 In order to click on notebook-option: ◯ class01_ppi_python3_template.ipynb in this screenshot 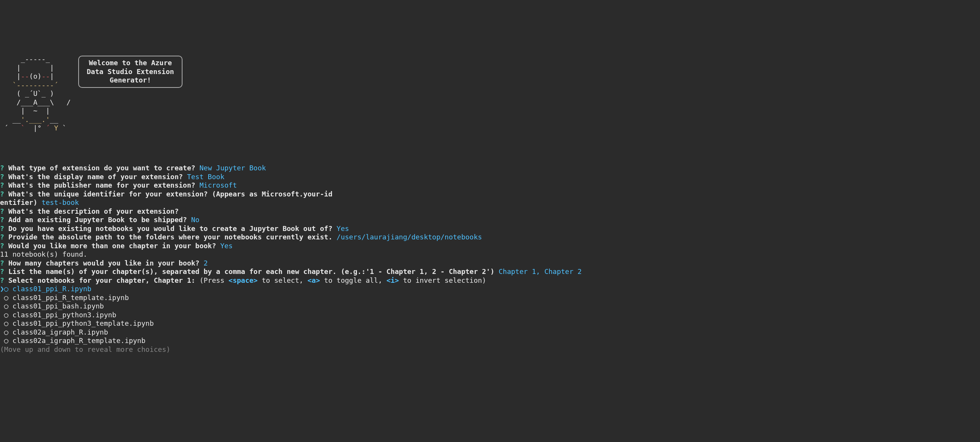, I will do `click(490, 324)`.